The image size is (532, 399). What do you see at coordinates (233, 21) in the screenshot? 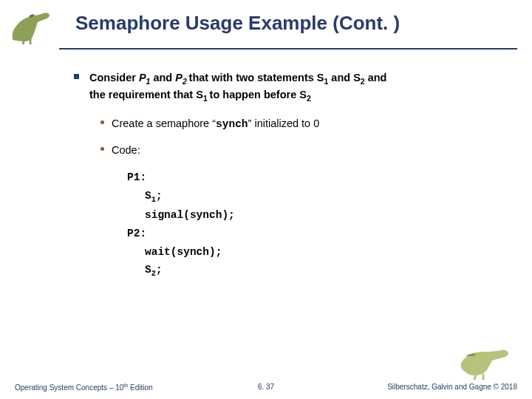
I see `slide-title: Semaphore Usage Example (Cont. )` at bounding box center [233, 21].